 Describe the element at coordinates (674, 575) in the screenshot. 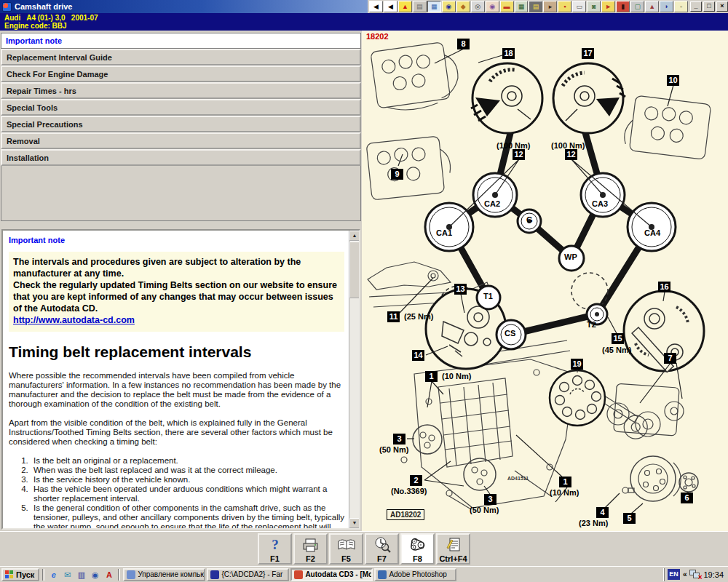

I see `language-indicator: EN` at that location.